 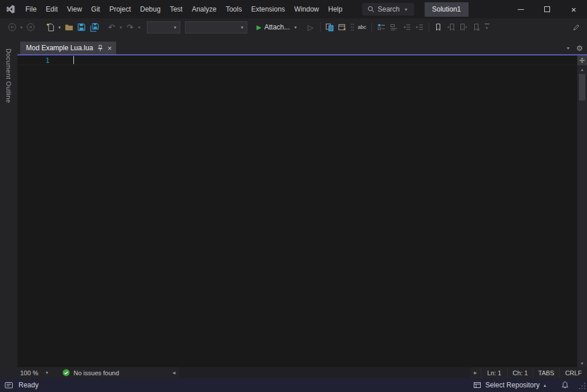 I want to click on code-line-1: 1, so click(x=297, y=60).